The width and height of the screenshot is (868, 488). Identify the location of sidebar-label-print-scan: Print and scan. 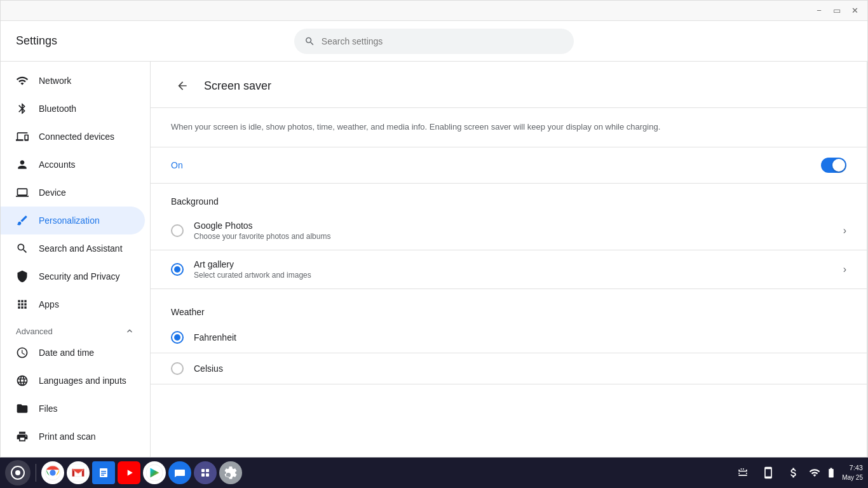
(67, 437).